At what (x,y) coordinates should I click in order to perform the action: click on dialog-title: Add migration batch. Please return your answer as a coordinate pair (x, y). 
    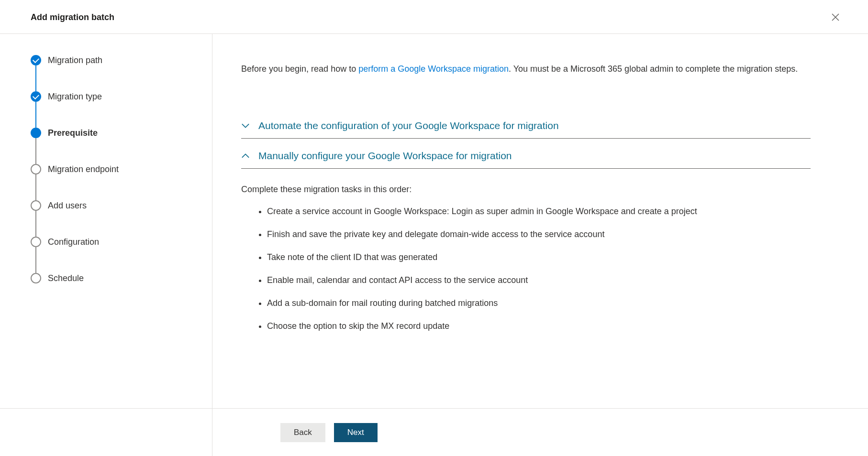
    Looking at the image, I should click on (73, 17).